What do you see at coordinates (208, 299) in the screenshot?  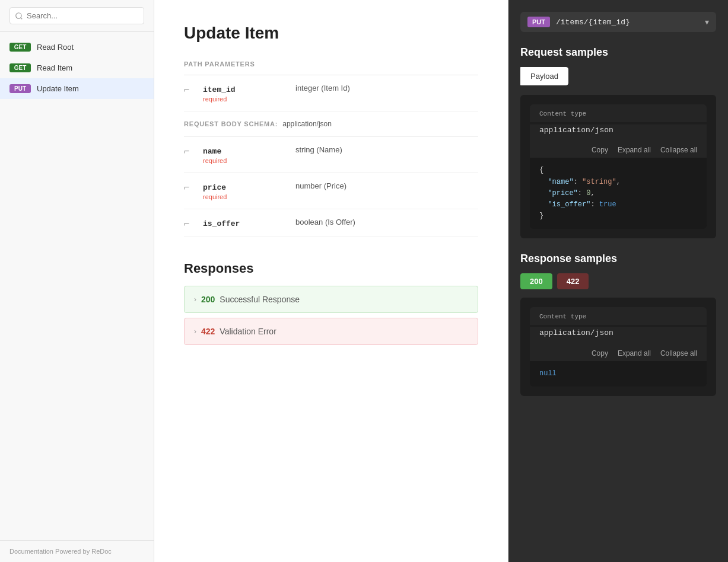 I see `response-code: 200` at bounding box center [208, 299].